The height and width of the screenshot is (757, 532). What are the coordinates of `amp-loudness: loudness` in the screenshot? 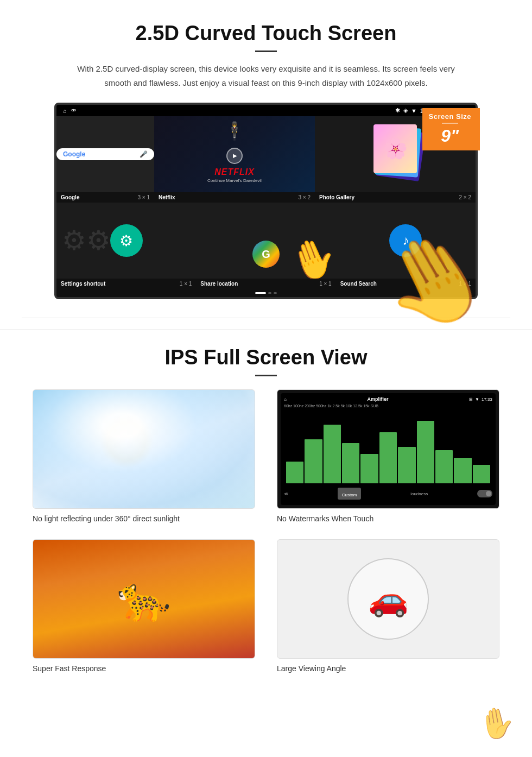 It's located at (419, 494).